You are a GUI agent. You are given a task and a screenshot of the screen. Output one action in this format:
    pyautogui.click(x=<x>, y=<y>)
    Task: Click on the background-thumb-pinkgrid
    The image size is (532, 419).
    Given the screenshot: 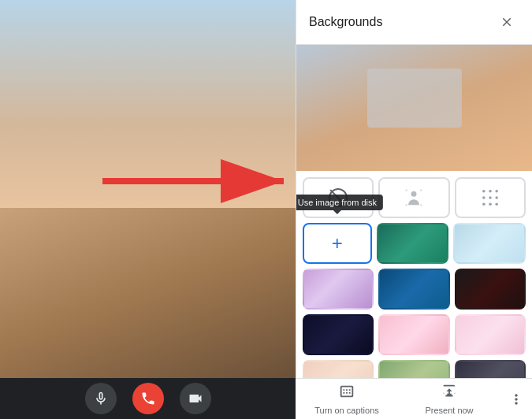 What is the action you would take?
    pyautogui.click(x=490, y=335)
    